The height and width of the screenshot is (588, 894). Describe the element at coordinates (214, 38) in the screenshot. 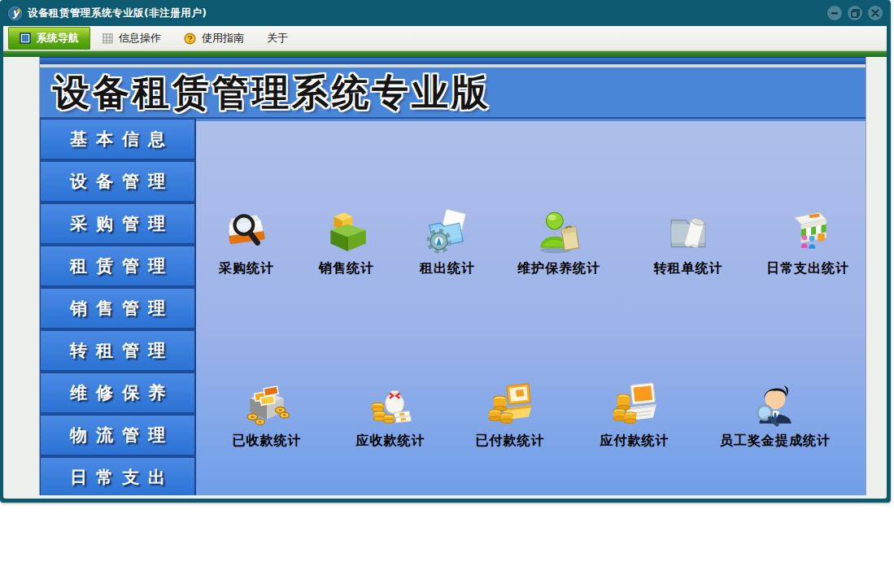

I see `tab-user-guide: 使用指南` at that location.